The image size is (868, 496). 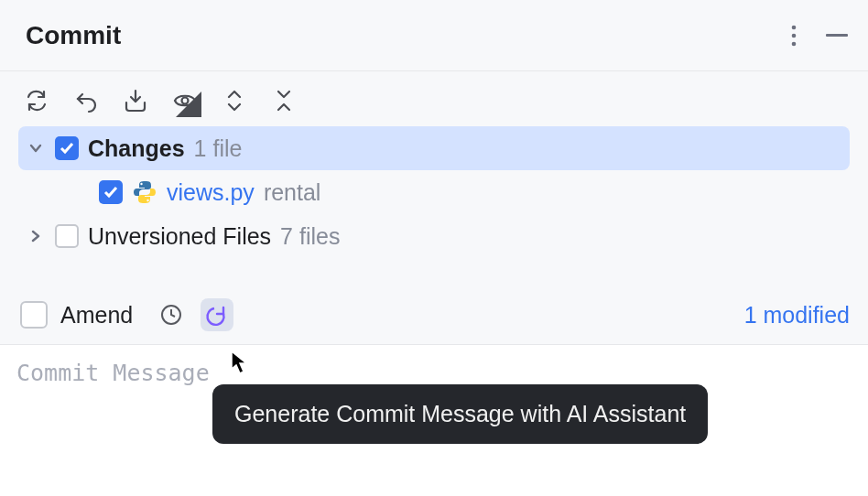 I want to click on more-options-icon, so click(x=794, y=36).